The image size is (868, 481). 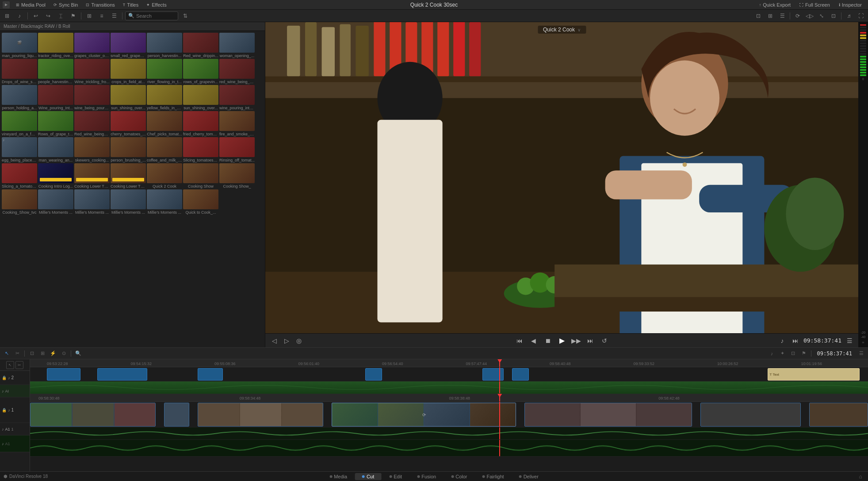 What do you see at coordinates (102, 16) in the screenshot?
I see `list-view-btn: ≡` at bounding box center [102, 16].